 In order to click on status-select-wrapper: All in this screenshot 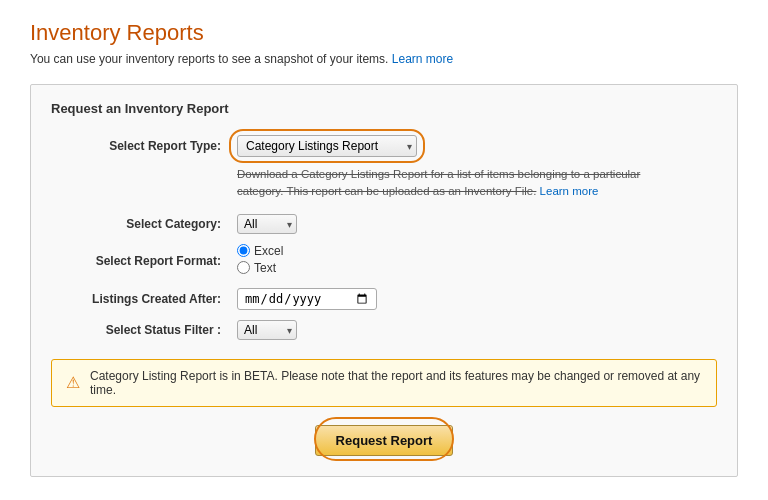, I will do `click(267, 330)`.